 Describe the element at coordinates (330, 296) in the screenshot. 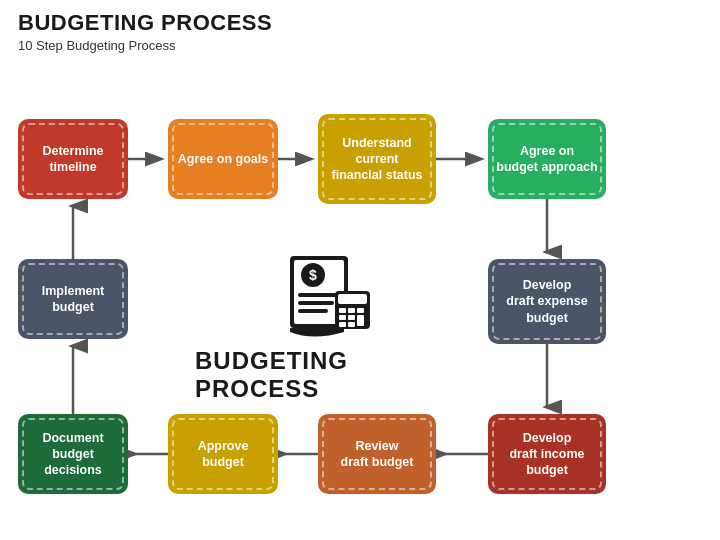

I see `budget-icon: $` at that location.